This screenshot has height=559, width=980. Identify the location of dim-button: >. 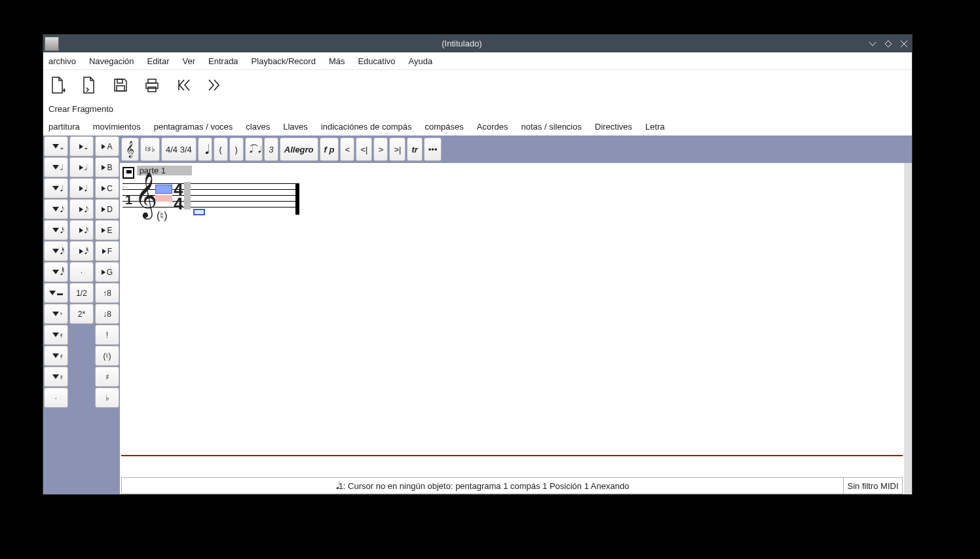
(381, 149).